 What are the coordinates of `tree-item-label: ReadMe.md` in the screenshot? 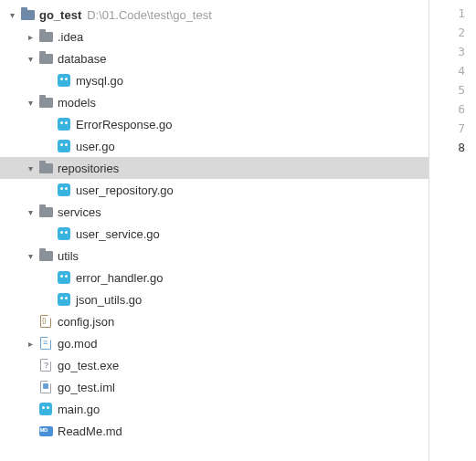 It's located at (90, 431).